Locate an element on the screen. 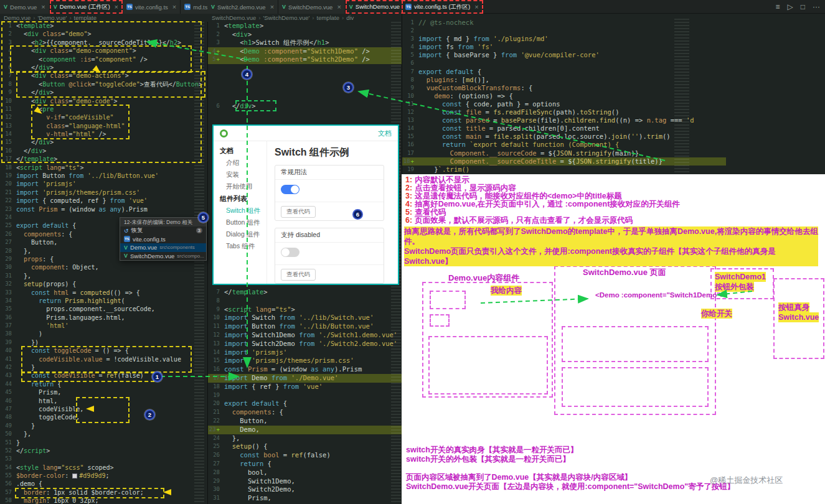 The image size is (825, 504). code-line: 20export default { is located at coordinates (305, 404).